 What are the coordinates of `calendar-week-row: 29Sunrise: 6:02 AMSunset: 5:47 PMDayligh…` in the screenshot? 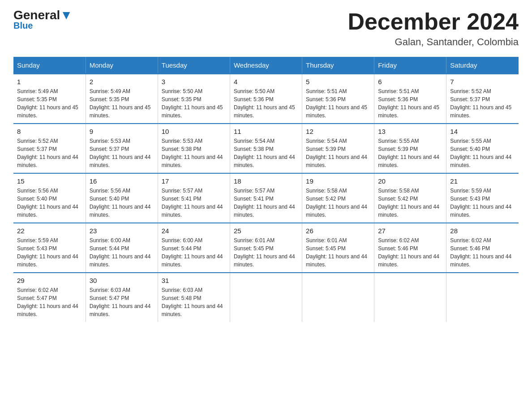 It's located at (266, 297).